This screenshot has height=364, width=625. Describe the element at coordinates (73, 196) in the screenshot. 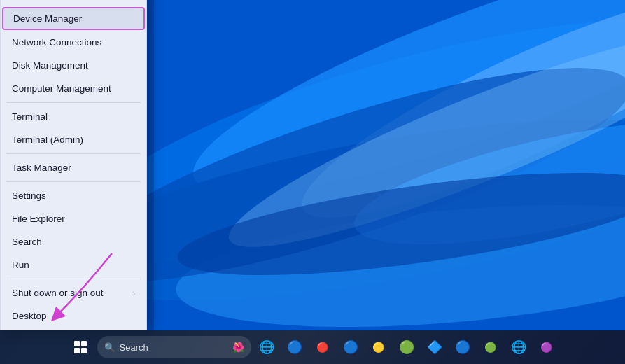

I see `menu-item-settings: Settings` at that location.